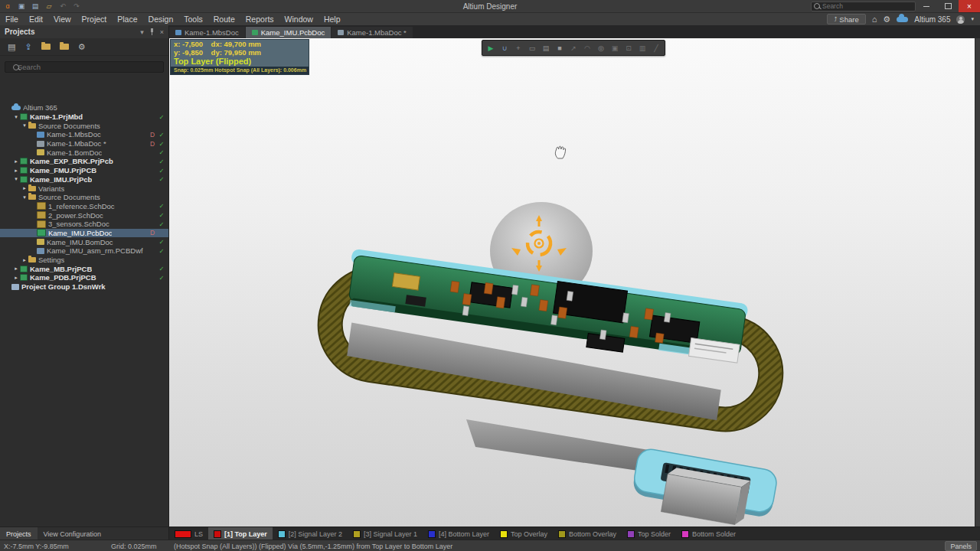  I want to click on panel-dropdown-icon: ▾, so click(142, 32).